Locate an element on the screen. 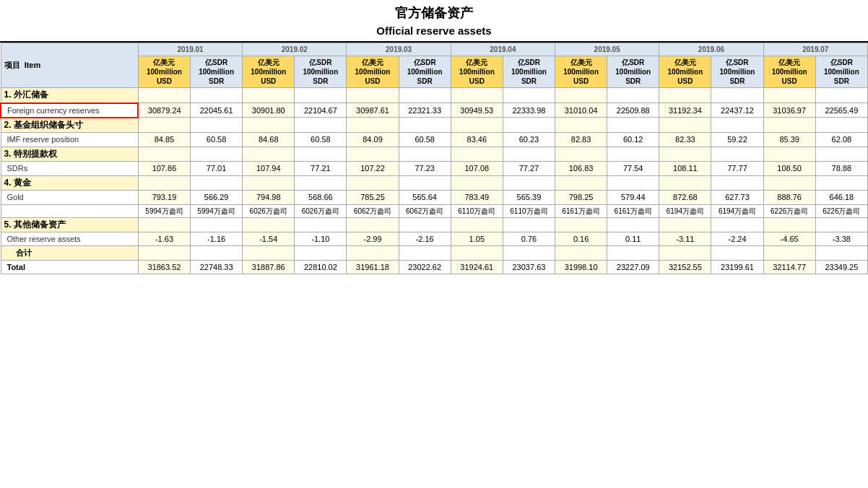 The width and height of the screenshot is (868, 488). data-usd-r4-p1: -1.54 is located at coordinates (269, 240).